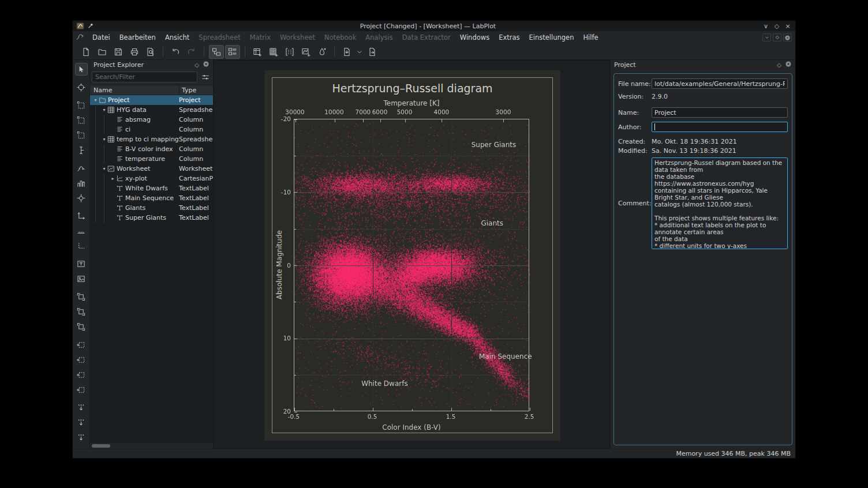 The image size is (868, 488). I want to click on print-preview-button, so click(151, 52).